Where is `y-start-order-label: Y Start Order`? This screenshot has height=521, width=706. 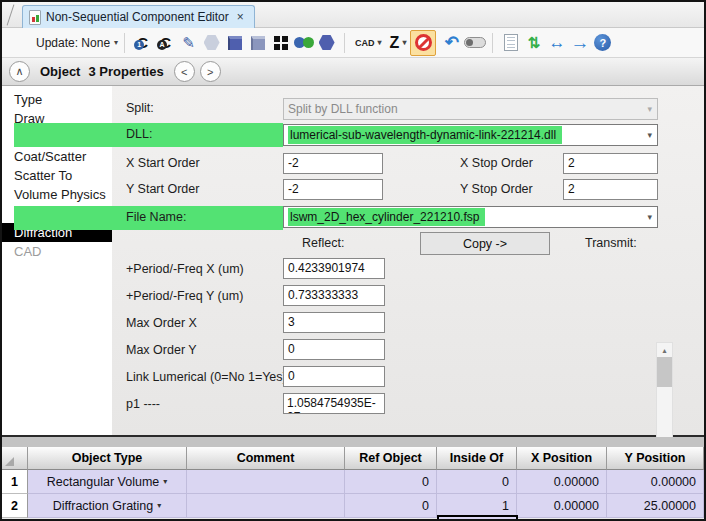 y-start-order-label: Y Start Order is located at coordinates (162, 189).